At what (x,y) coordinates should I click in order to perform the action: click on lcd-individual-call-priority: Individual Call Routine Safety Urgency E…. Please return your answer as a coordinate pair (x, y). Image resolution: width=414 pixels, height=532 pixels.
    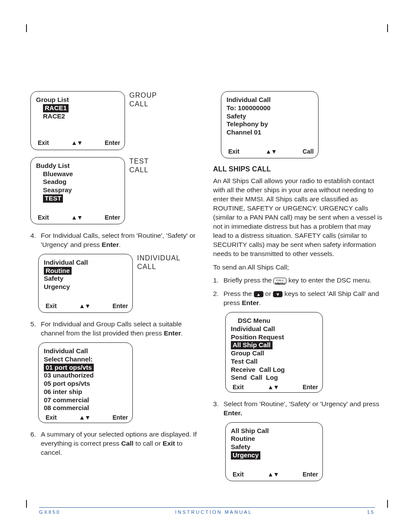
    Looking at the image, I should click on (85, 284).